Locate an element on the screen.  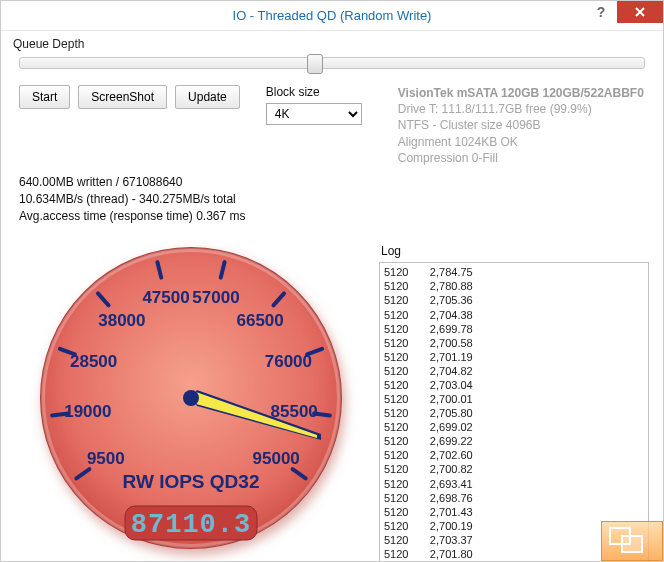
drive-align: Alignment 1024KB OK is located at coordinates (521, 142).